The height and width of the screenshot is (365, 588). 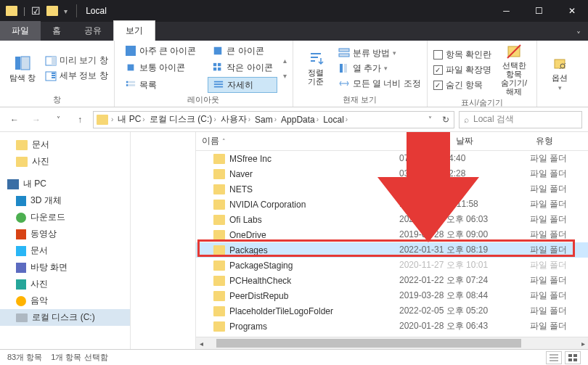 What do you see at coordinates (316, 68) in the screenshot?
I see `sort-by-button: 정렬 기준` at bounding box center [316, 68].